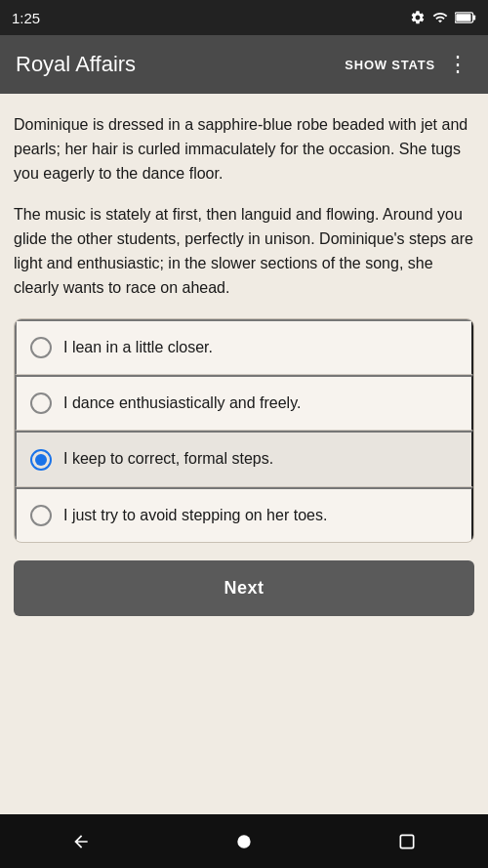 The width and height of the screenshot is (488, 868). Describe the element at coordinates (182, 403) in the screenshot. I see `choice-label: I dance enthusiastically and freely.` at that location.